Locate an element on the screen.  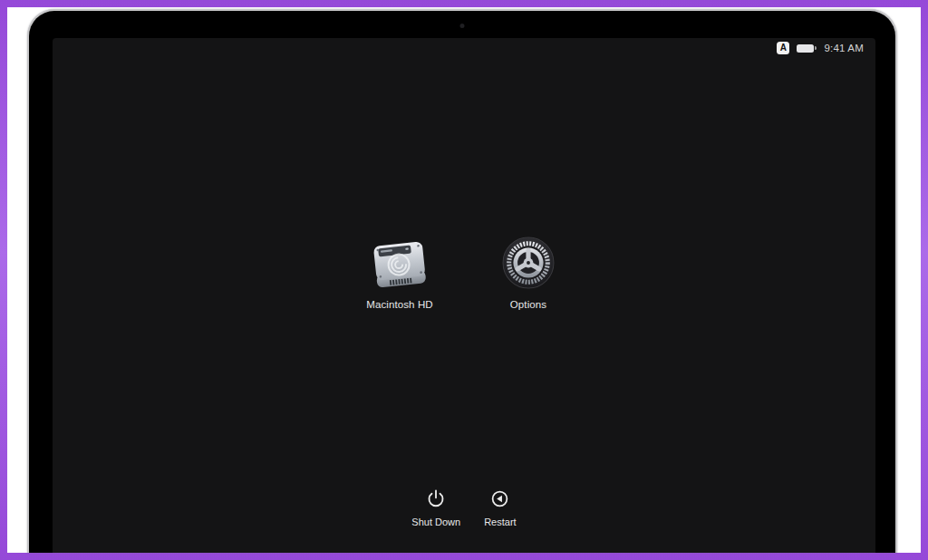
battery-icon is located at coordinates (807, 49).